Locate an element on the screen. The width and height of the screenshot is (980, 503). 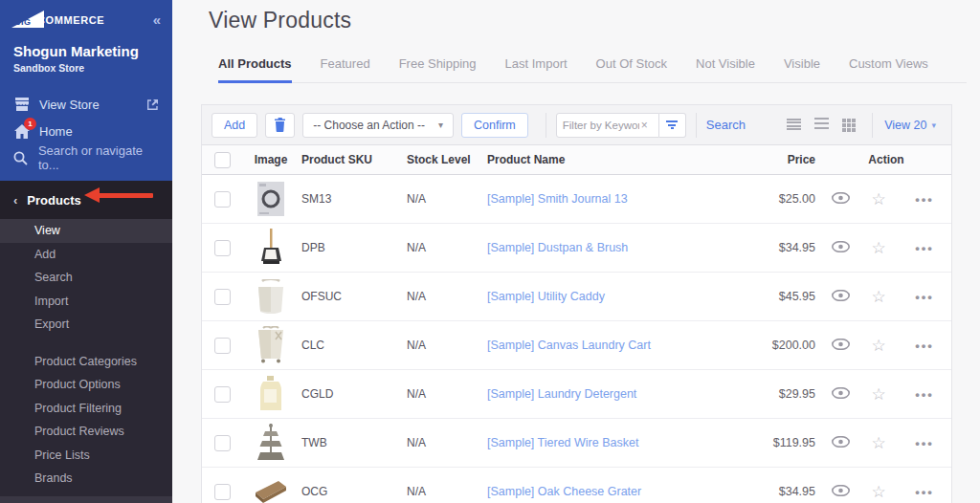
sidebar-item-label: View Store is located at coordinates (69, 105).